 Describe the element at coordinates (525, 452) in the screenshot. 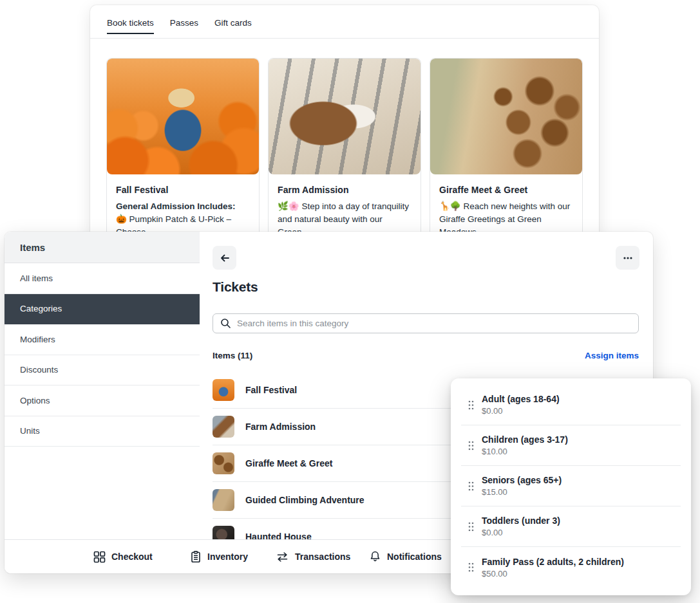

I see `variation-price: $10.00` at that location.